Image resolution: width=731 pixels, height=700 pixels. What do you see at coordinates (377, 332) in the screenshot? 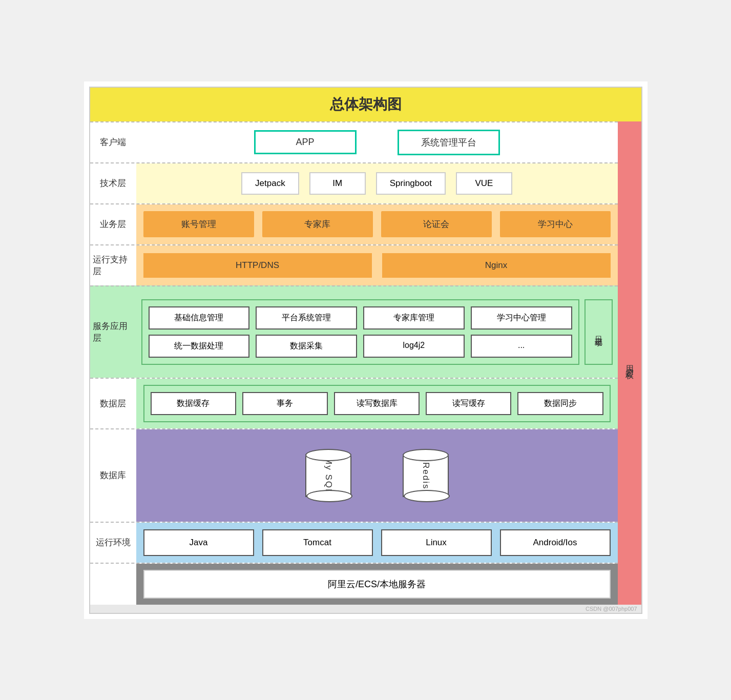
I see `service-row-inner: 基础信息管理 平台系统管理 专家库管理 学习中心管理 统一数据处理 数据采集 l…` at bounding box center [377, 332].